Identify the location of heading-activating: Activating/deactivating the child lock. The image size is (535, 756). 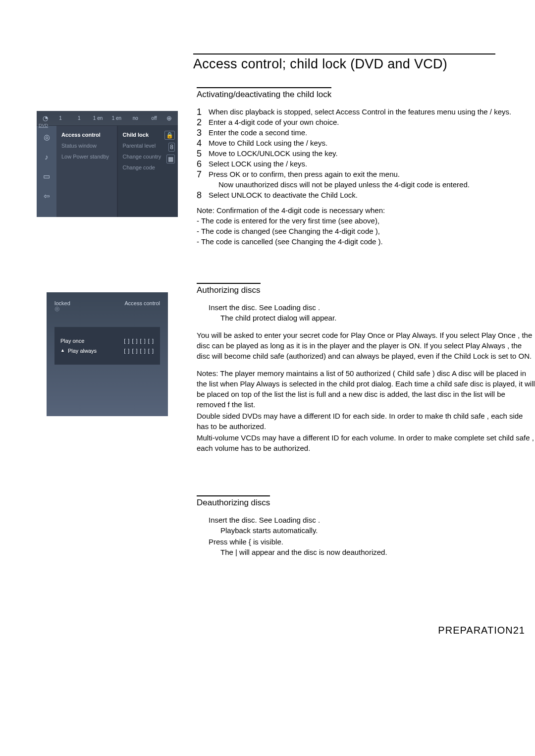
(264, 93).